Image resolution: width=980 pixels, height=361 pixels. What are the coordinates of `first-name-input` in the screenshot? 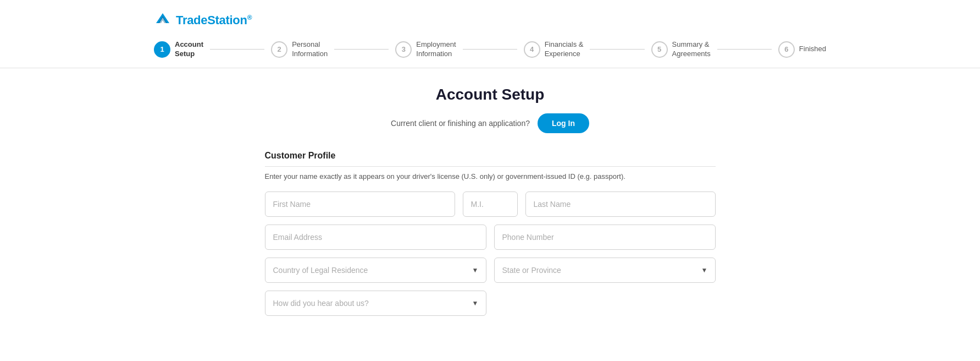 It's located at (360, 204).